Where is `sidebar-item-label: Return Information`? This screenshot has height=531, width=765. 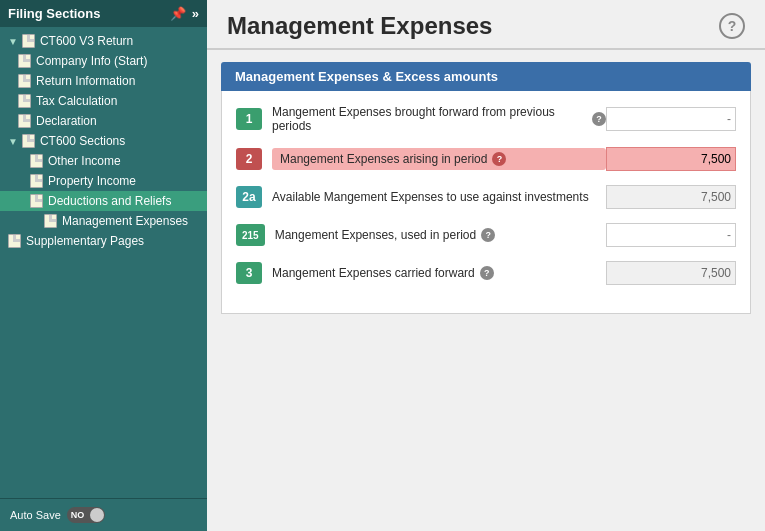
sidebar-item-label: Return Information is located at coordinates (86, 81).